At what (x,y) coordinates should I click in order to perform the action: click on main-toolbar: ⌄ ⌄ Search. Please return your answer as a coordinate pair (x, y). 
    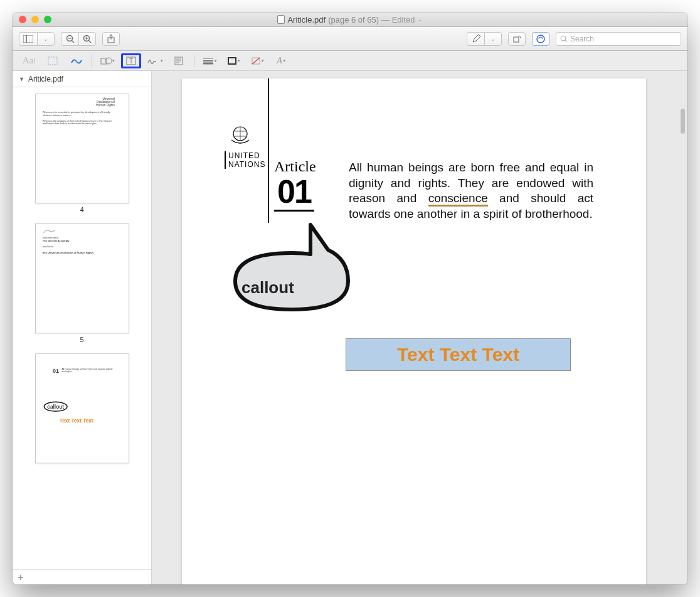
    Looking at the image, I should click on (350, 39).